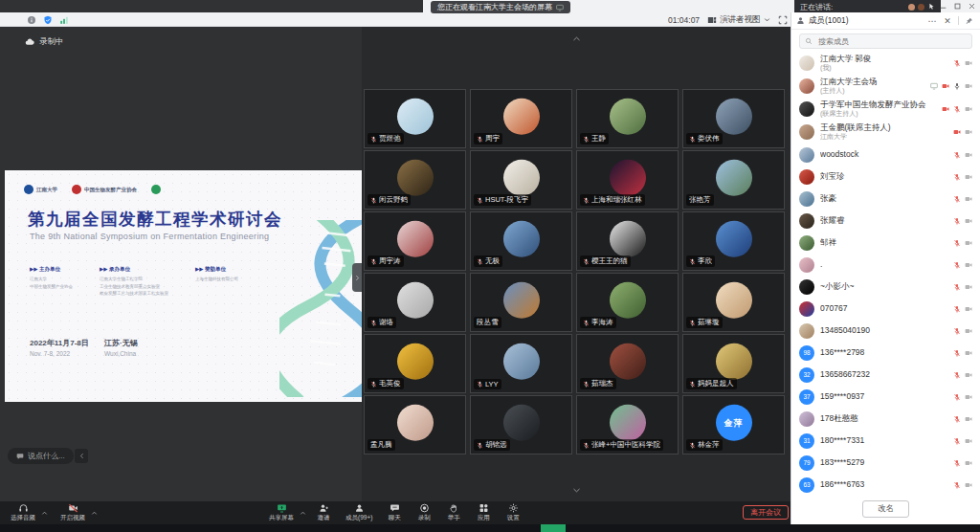 This screenshot has width=980, height=532. Describe the element at coordinates (892, 42) in the screenshot. I see `search-input` at that location.